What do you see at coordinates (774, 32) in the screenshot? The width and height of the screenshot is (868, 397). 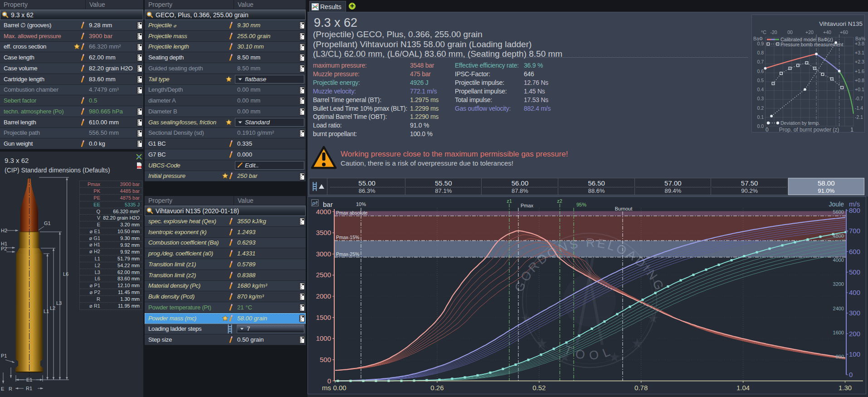 I see `svg-text: -20` at bounding box center [774, 32].